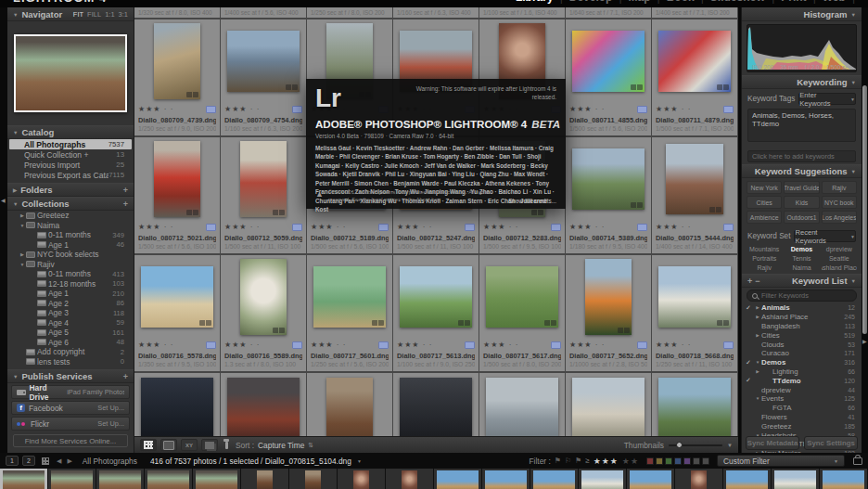  What do you see at coordinates (801, 408) in the screenshot?
I see `keyword-list-item: ✓ FGTA 66` at bounding box center [801, 408].